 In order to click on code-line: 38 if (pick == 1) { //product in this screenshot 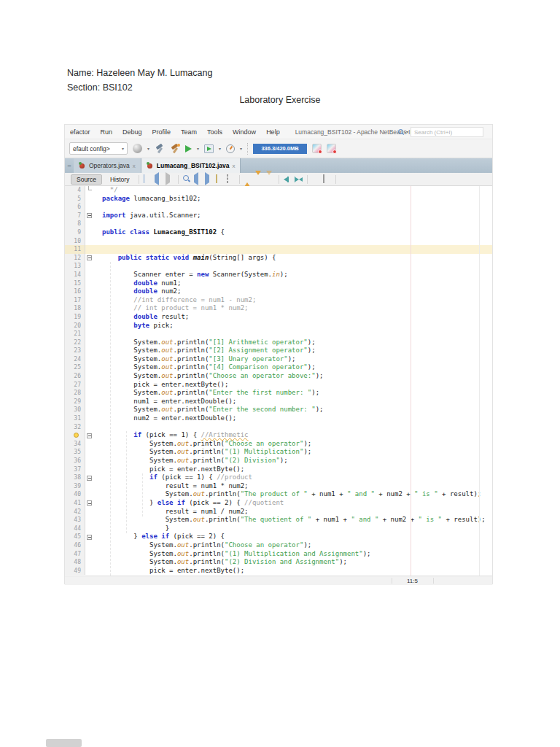, I will do `click(279, 478)`.